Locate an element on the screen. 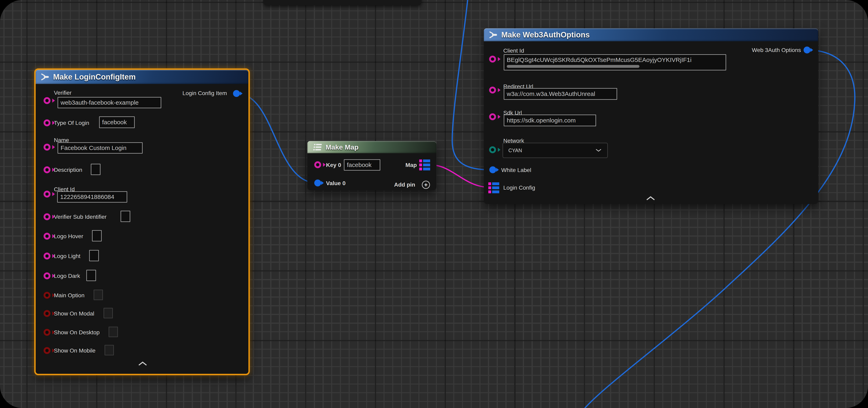 The width and height of the screenshot is (868, 408). pin-logo-light is located at coordinates (47, 256).